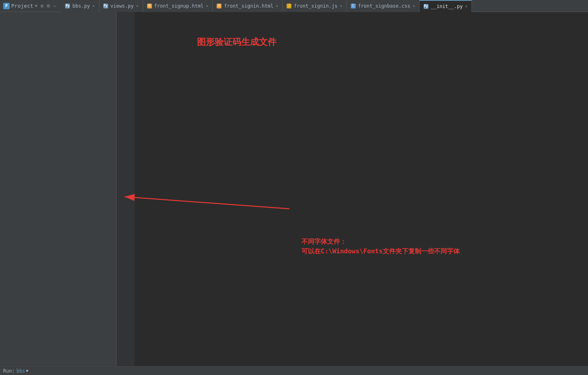 The image size is (588, 375). What do you see at coordinates (314, 6) in the screenshot?
I see `tab-front_signin_js: Jfront_signin.js✕` at bounding box center [314, 6].